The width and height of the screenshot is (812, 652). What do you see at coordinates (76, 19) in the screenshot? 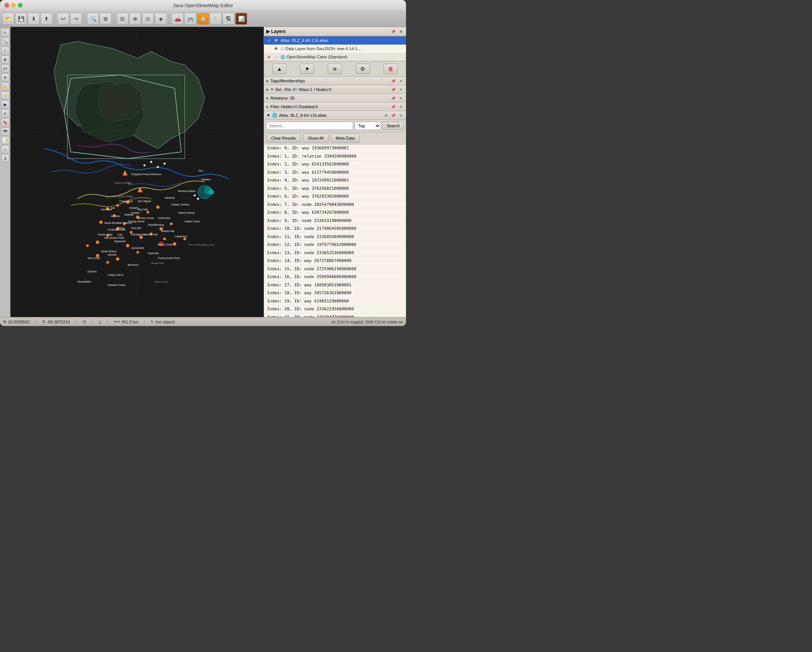
I see `redo-button: ↪` at bounding box center [76, 19].